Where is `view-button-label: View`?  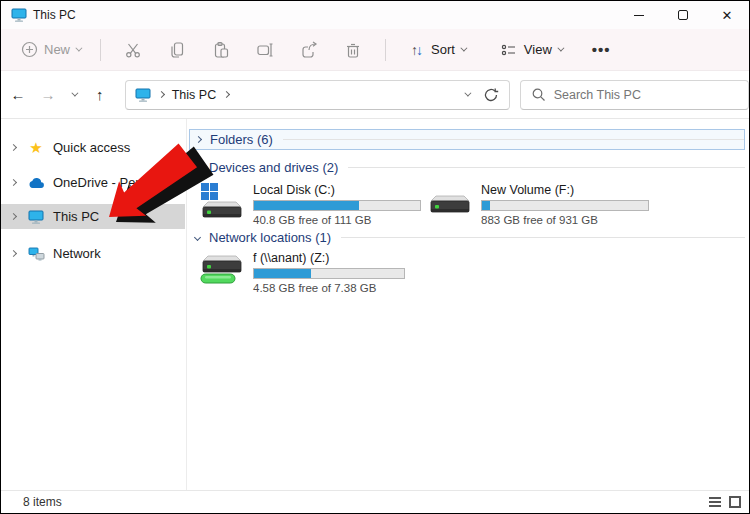 view-button-label: View is located at coordinates (538, 50).